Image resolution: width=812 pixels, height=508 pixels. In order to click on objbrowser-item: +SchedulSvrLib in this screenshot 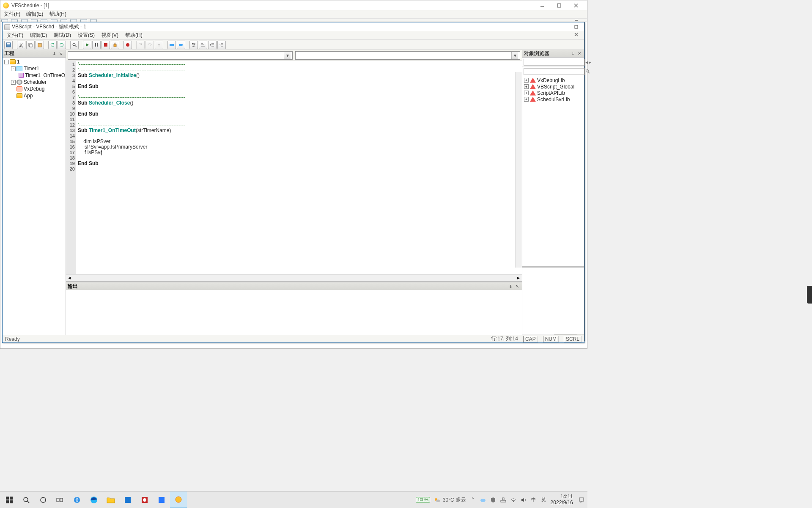, I will do `click(553, 99)`.